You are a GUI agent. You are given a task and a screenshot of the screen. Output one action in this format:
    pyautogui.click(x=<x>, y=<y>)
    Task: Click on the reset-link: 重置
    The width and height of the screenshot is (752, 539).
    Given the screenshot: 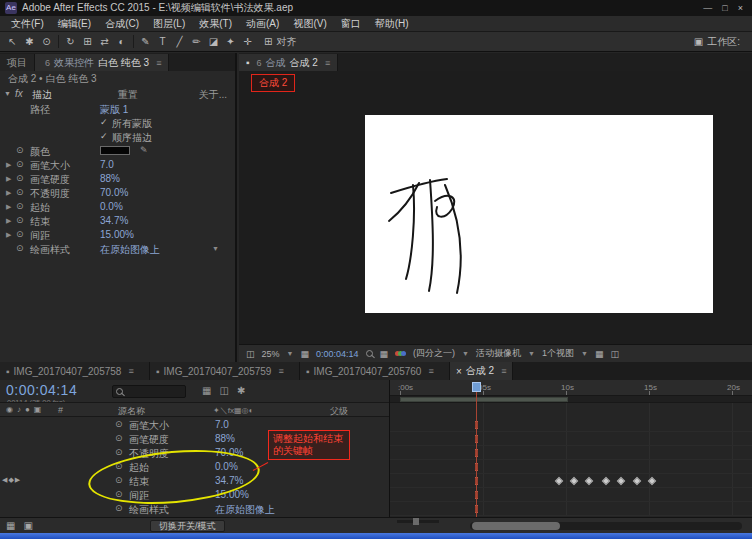 What is the action you would take?
    pyautogui.click(x=128, y=95)
    